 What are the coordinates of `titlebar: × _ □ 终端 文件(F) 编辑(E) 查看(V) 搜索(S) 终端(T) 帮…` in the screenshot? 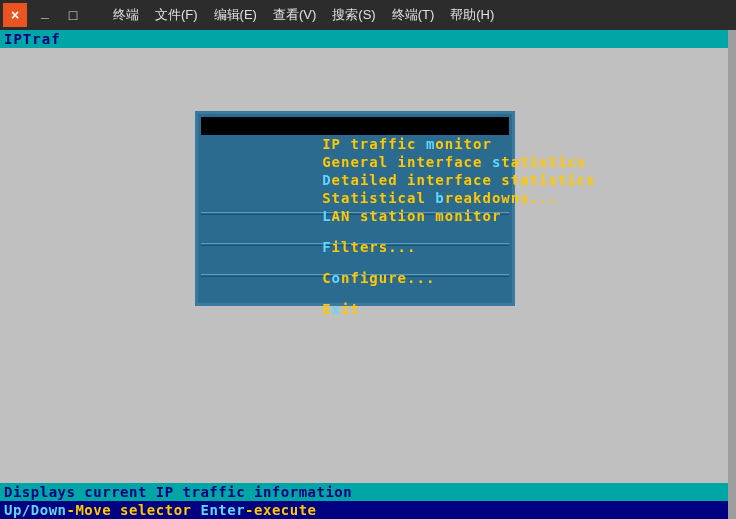 It's located at (368, 15).